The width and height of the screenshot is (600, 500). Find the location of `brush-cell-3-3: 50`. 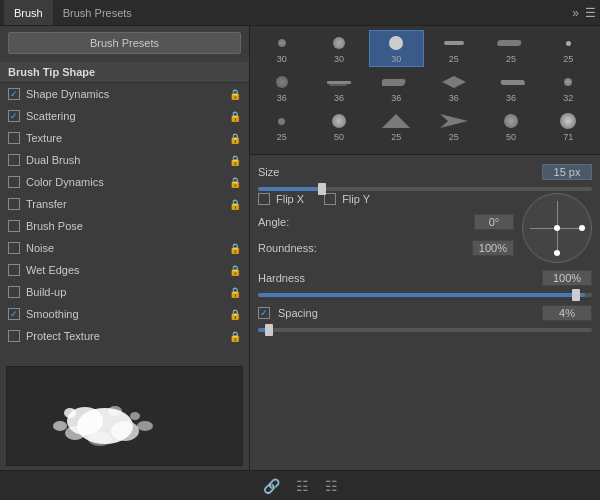

brush-cell-3-3: 50 is located at coordinates (454, 148).